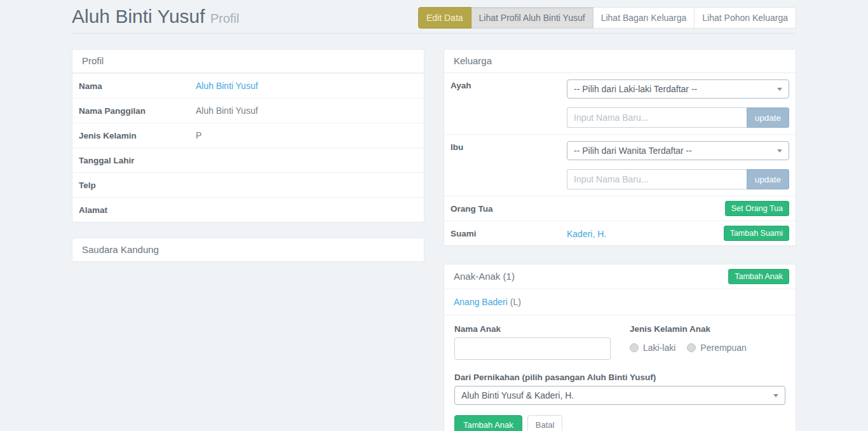 This screenshot has height=431, width=868. What do you see at coordinates (156, 18) in the screenshot?
I see `page-title: Aluh Binti Yusuf Profil` at bounding box center [156, 18].